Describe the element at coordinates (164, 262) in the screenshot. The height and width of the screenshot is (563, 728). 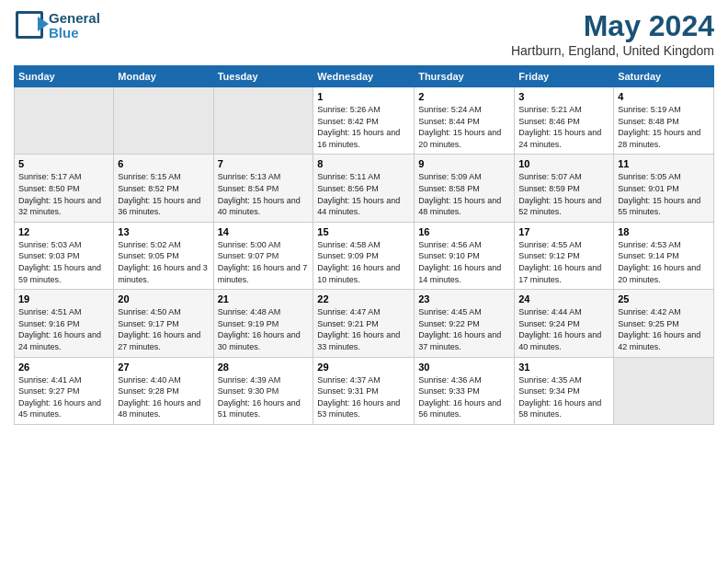
I see `day-info: Sunrise: 5:02 AM Sunset: 9:05 PM Dayligh…` at that location.